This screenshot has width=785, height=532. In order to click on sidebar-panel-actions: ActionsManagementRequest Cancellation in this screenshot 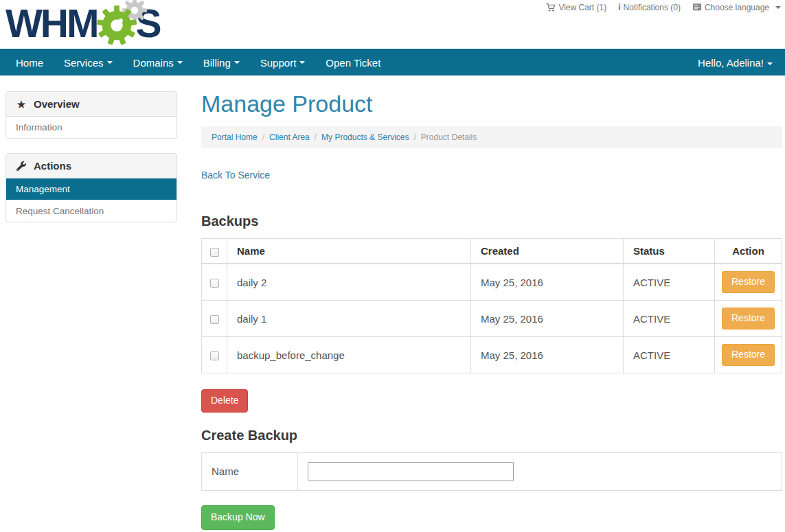, I will do `click(91, 188)`.